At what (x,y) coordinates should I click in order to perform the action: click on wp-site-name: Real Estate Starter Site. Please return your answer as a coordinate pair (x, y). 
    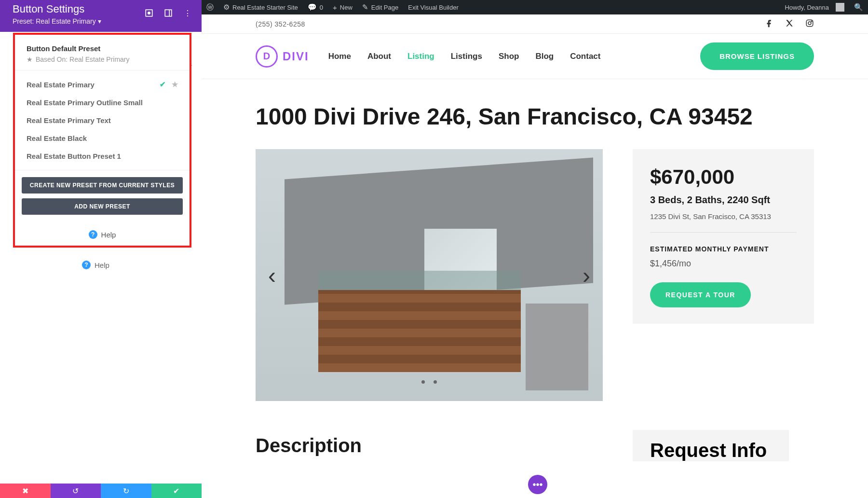
    Looking at the image, I should click on (265, 8).